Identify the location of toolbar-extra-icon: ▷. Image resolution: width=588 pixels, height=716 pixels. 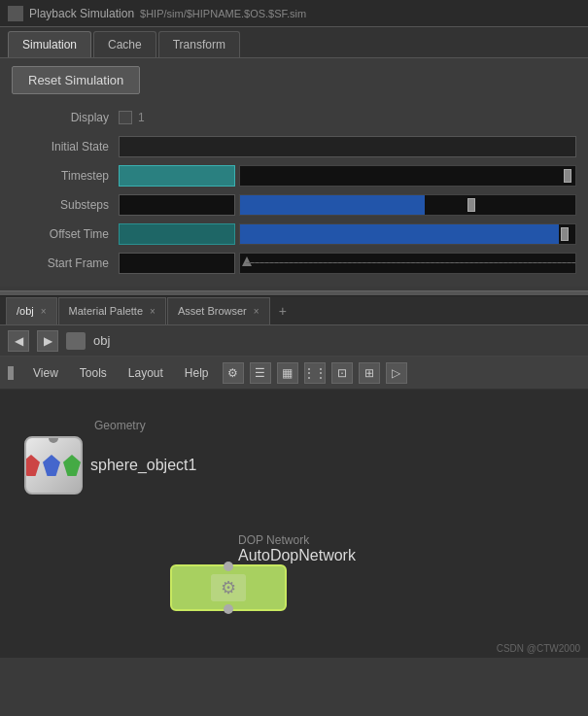
(397, 373).